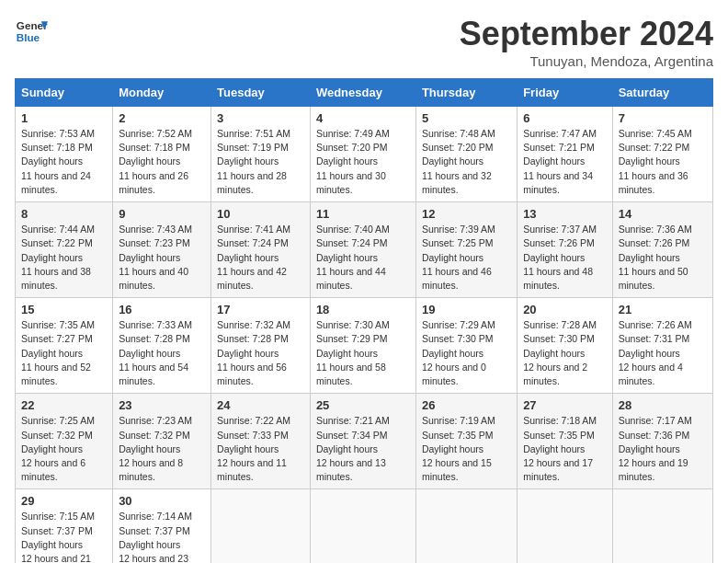 The image size is (728, 563). I want to click on day-number: 8, so click(64, 213).